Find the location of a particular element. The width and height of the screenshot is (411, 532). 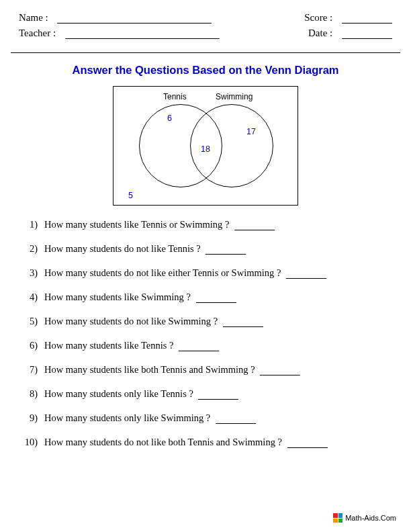

venn-right-only-value: 17 is located at coordinates (251, 132).